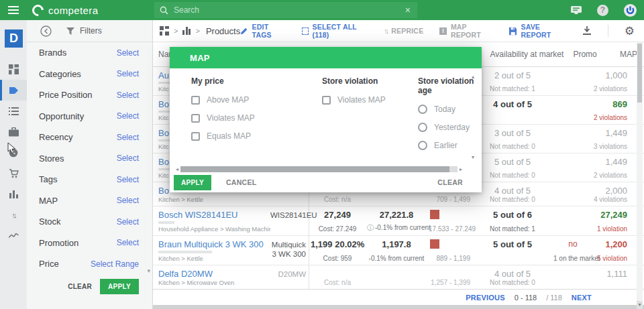  I want to click on radio-today, so click(423, 109).